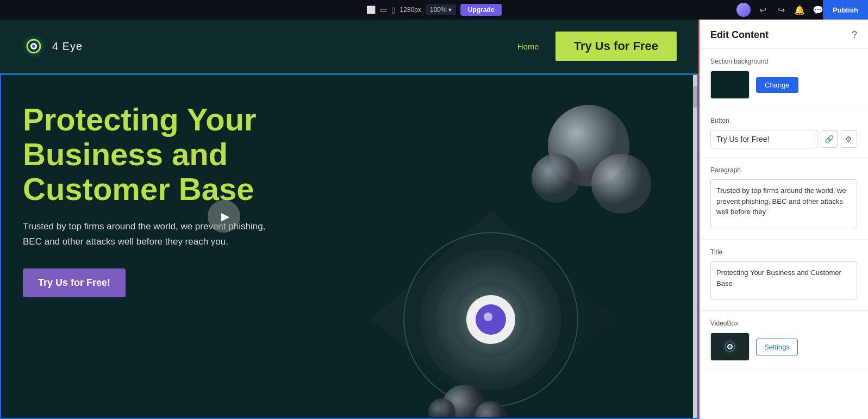 The image size is (868, 419). What do you see at coordinates (764, 139) in the screenshot?
I see `button-text-input` at bounding box center [764, 139].